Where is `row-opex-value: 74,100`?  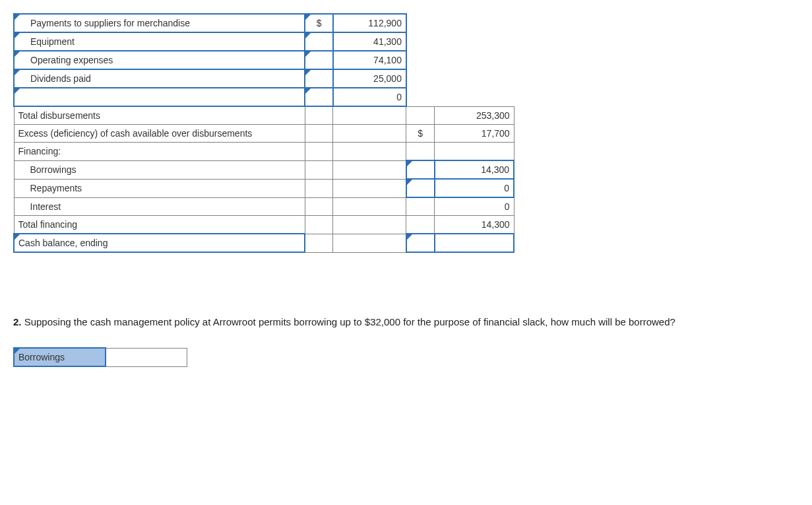 row-opex-value: 74,100 is located at coordinates (369, 60).